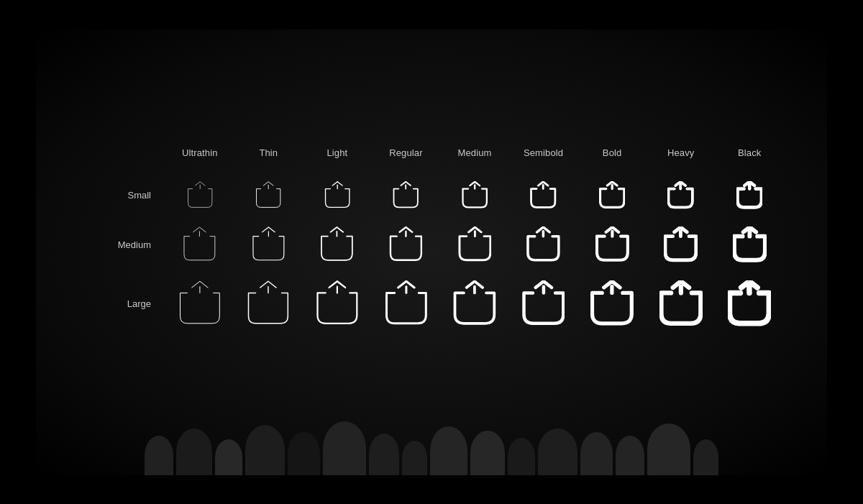  What do you see at coordinates (681, 303) in the screenshot?
I see `icon-cell-large-heavy` at bounding box center [681, 303].